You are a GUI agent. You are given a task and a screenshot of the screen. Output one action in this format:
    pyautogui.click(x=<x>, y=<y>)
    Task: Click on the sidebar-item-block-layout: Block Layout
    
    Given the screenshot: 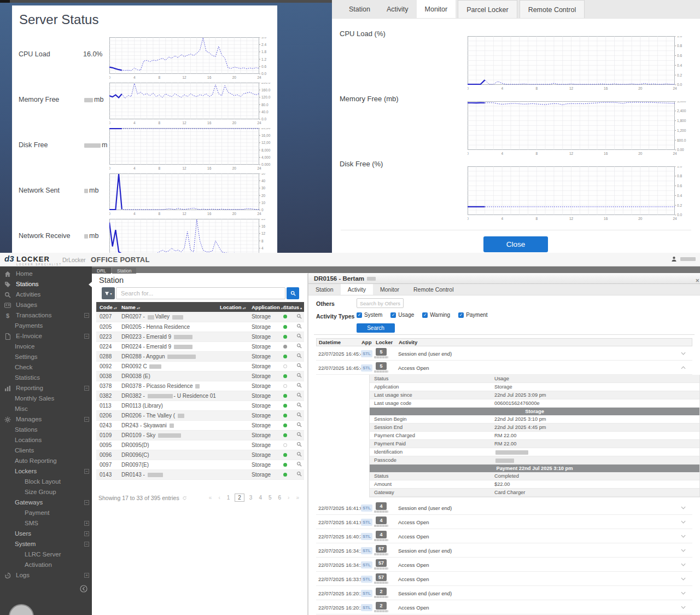 What is the action you would take?
    pyautogui.click(x=46, y=481)
    